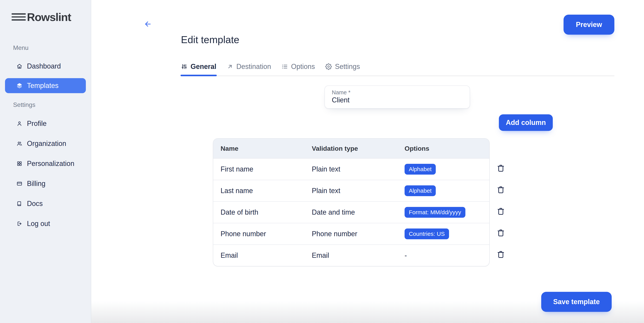  Describe the element at coordinates (20, 124) in the screenshot. I see `user-icon` at that location.